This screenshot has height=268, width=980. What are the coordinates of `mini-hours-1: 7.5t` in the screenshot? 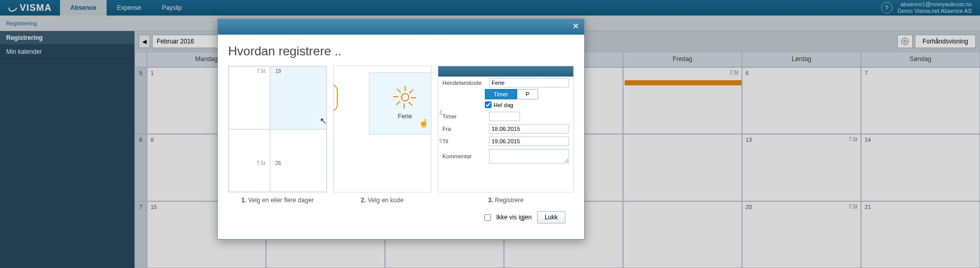 It's located at (261, 71).